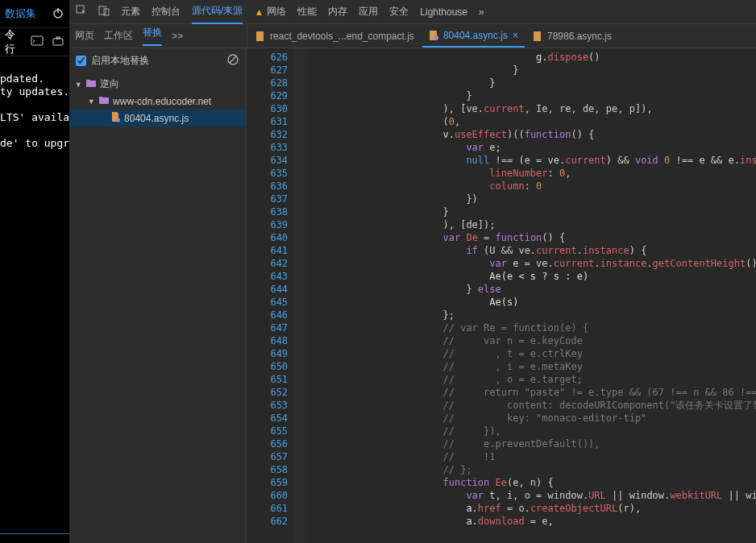  I want to click on editor-tab-label: react_devtools_...end_compact.js, so click(342, 36).